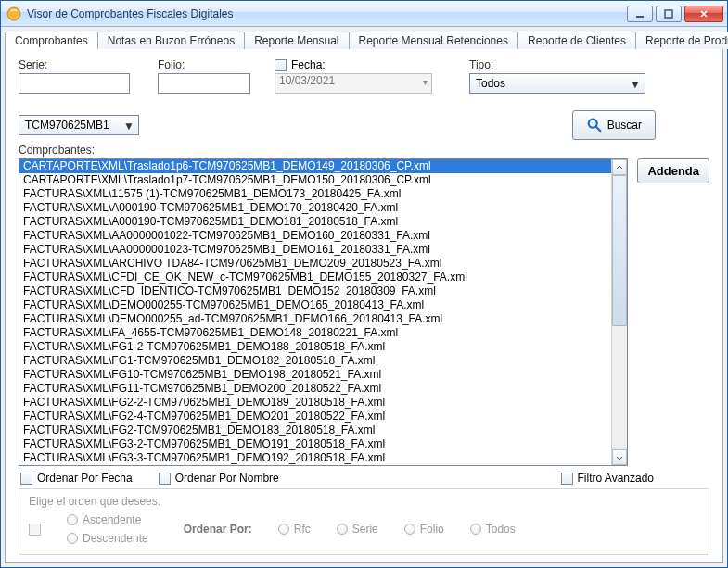 This screenshot has width=728, height=568. Describe the element at coordinates (425, 82) in the screenshot. I see `dropdown-icon: ▾` at that location.